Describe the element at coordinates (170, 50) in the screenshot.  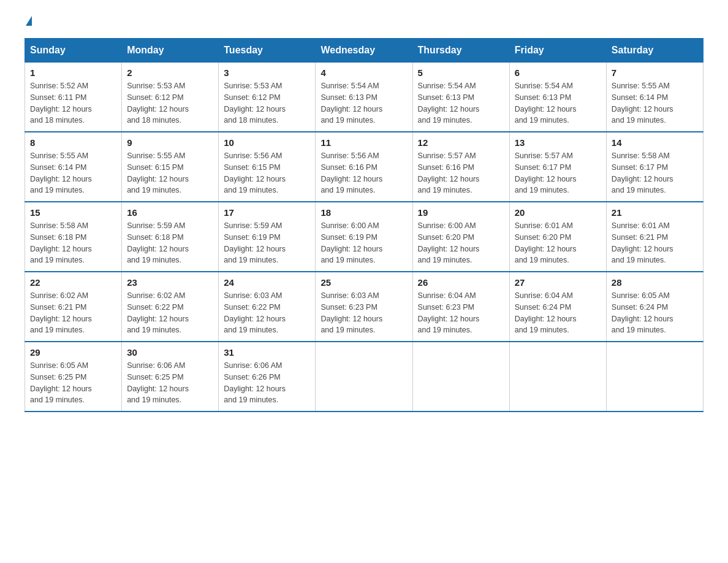
I see `header-monday: Monday` at that location.